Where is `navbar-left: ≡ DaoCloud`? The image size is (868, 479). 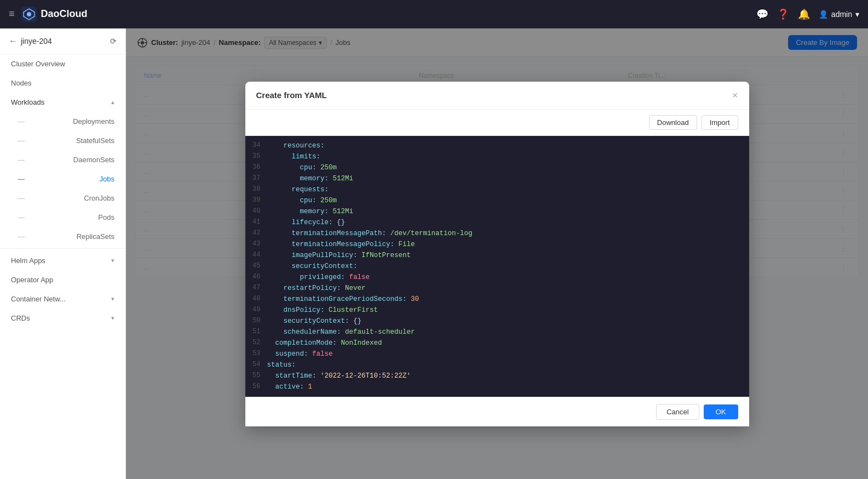 navbar-left: ≡ DaoCloud is located at coordinates (48, 14).